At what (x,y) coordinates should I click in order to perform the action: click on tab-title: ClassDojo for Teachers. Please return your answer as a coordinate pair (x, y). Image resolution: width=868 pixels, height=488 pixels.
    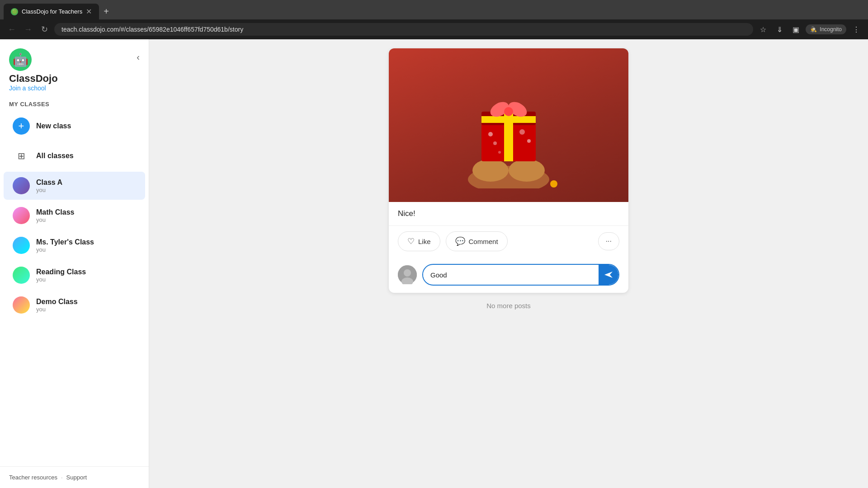
    Looking at the image, I should click on (52, 12).